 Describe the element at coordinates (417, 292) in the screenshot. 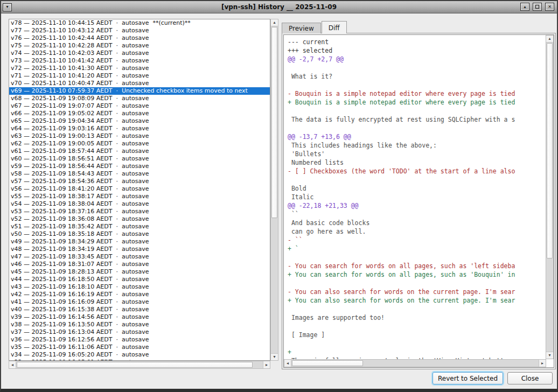

I see `diff-line: - You can also search for words on the c…` at that location.